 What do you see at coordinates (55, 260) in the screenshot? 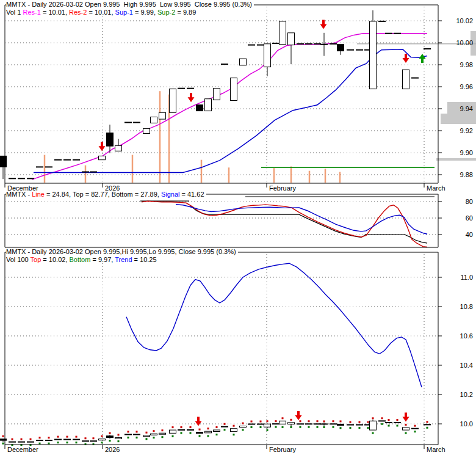
I see `legend-segment: = 10.02,` at bounding box center [55, 260].